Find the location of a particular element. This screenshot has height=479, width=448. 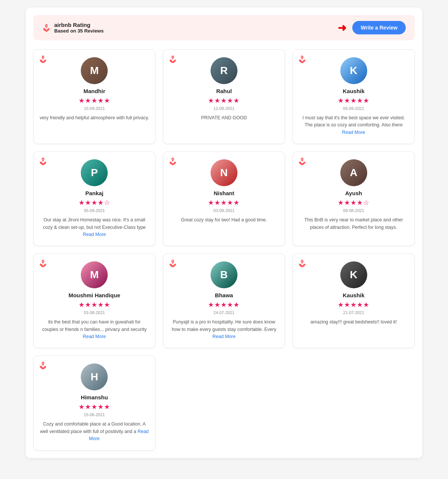

review-text-rahul: PRIVATE AND GOOD is located at coordinates (224, 118).